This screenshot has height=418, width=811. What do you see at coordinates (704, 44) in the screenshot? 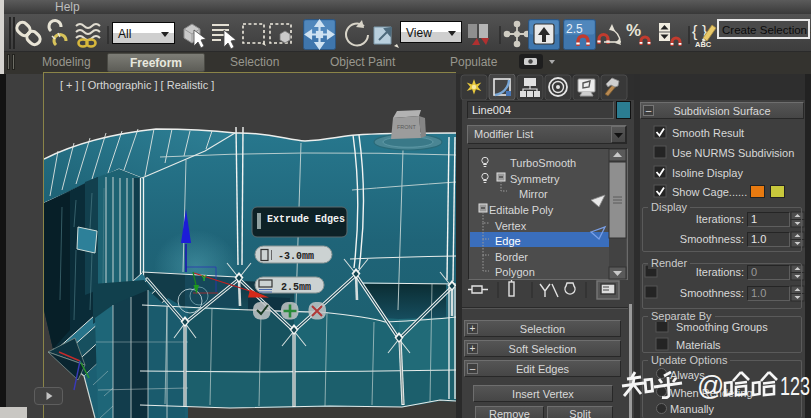
I see `svg-text: ABC` at bounding box center [704, 44].